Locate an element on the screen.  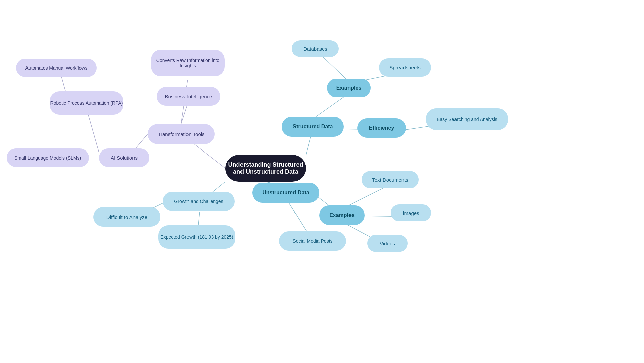
text-documents-node: Text Documents is located at coordinates (390, 180).